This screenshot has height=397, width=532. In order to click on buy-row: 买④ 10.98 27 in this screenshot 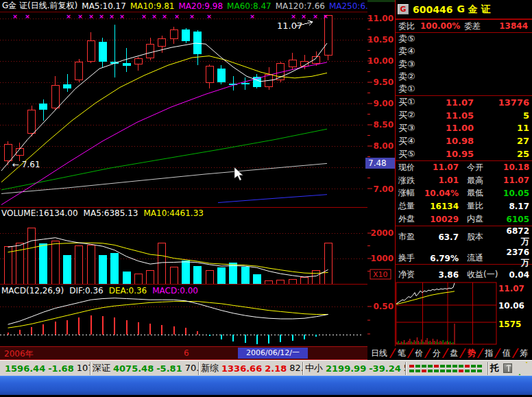, I will do `click(463, 141)`.